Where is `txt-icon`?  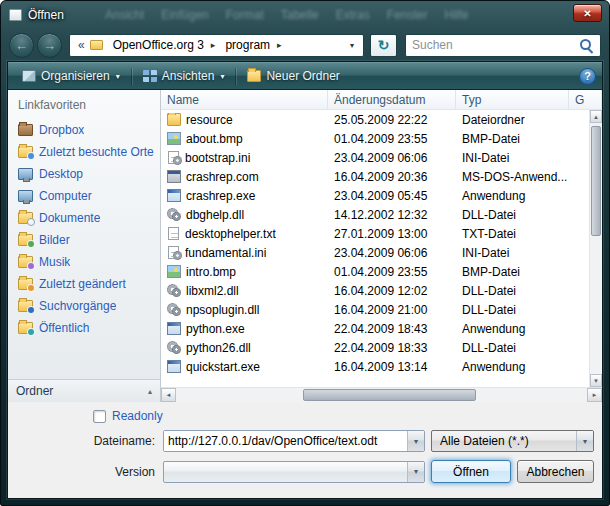
txt-icon is located at coordinates (174, 234).